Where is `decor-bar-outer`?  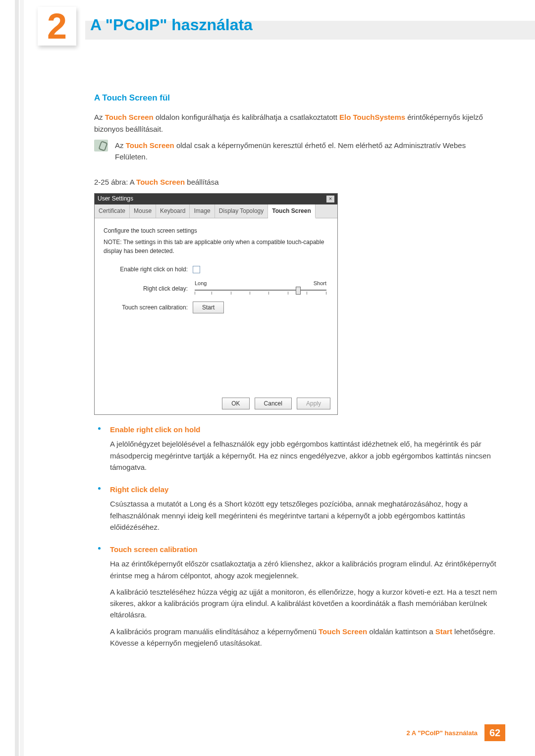 decor-bar-outer is located at coordinates (17, 378).